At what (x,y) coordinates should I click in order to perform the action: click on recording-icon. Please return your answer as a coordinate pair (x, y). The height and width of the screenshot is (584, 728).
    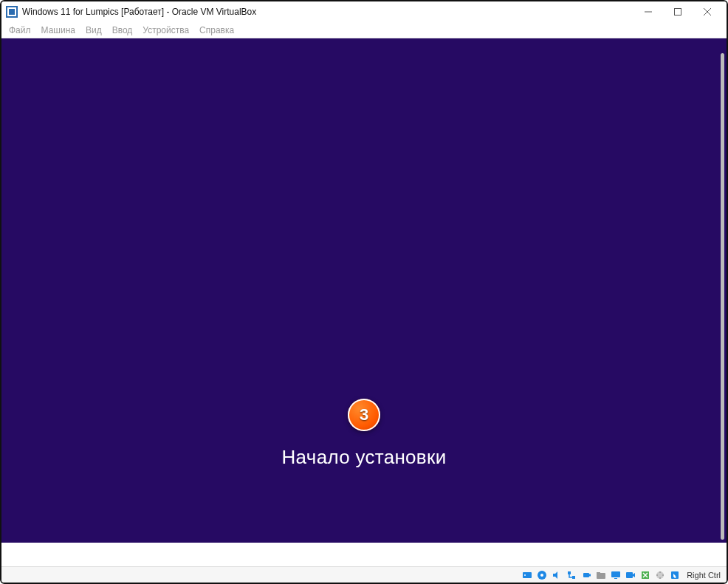
    Looking at the image, I should click on (631, 575).